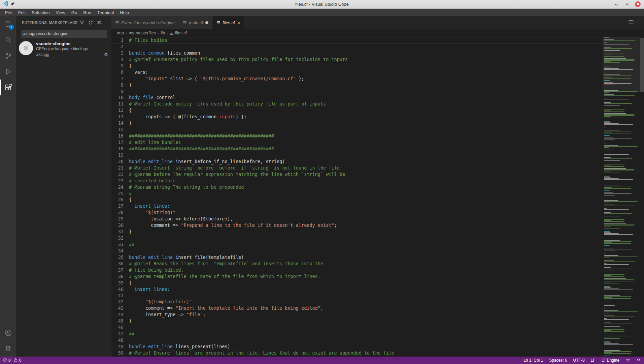 The width and height of the screenshot is (644, 364). What do you see at coordinates (120, 270) in the screenshot?
I see `line-number: 37` at bounding box center [120, 270].